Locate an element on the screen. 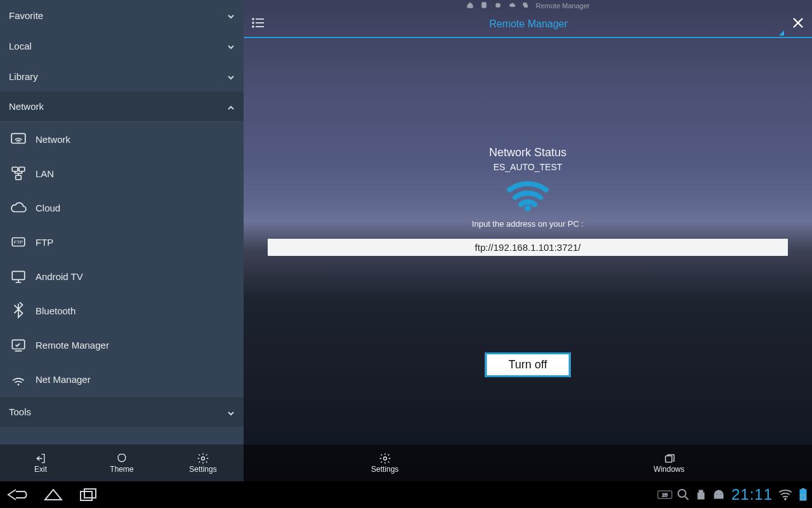 This screenshot has width=812, height=508. sidebar-section-local: Local is located at coordinates (122, 46).